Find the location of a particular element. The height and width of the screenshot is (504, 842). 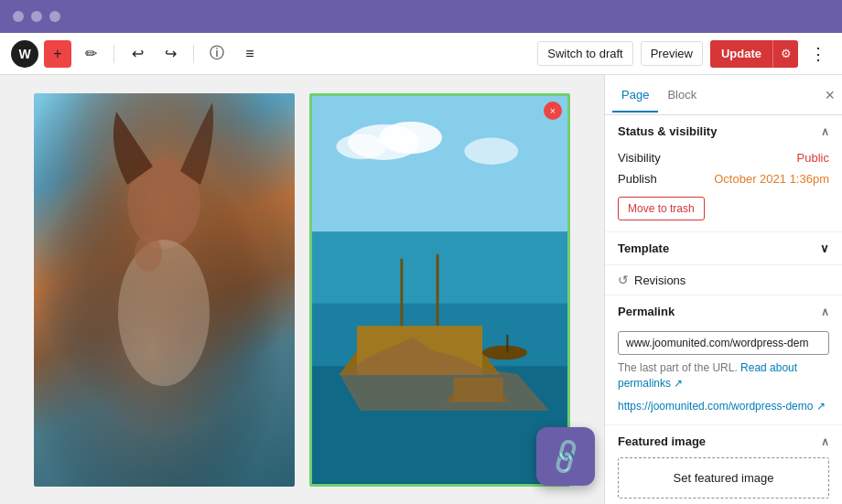

gear-icon: ⚙ is located at coordinates (786, 53).